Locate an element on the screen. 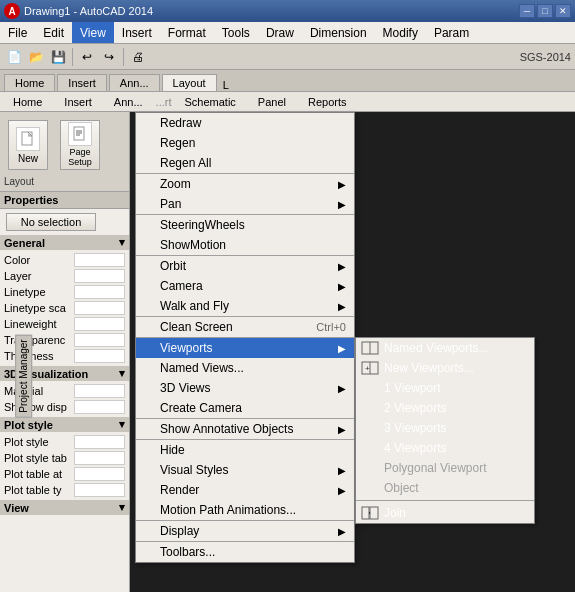 The height and width of the screenshot is (592, 575). new-vp-icon: + is located at coordinates (370, 368).